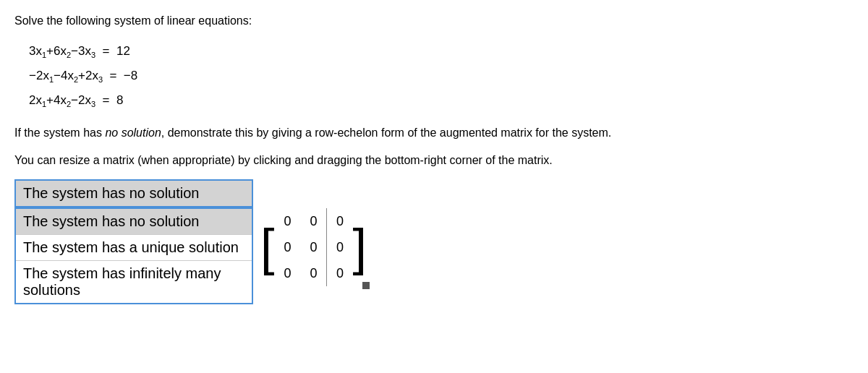 The image size is (868, 373). I want to click on matrix-cells: 0 0 0 0 0 0 0 0 0, so click(313, 247).